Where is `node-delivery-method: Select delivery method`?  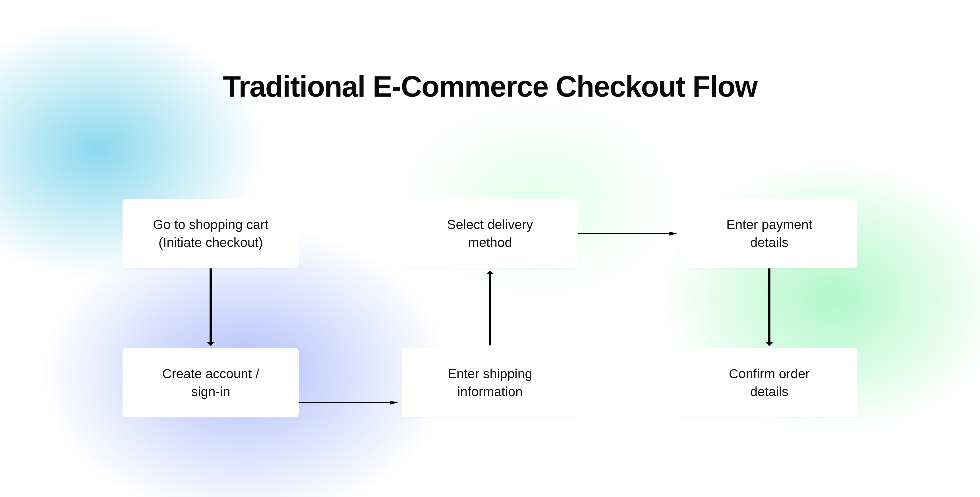 node-delivery-method: Select delivery method is located at coordinates (490, 233).